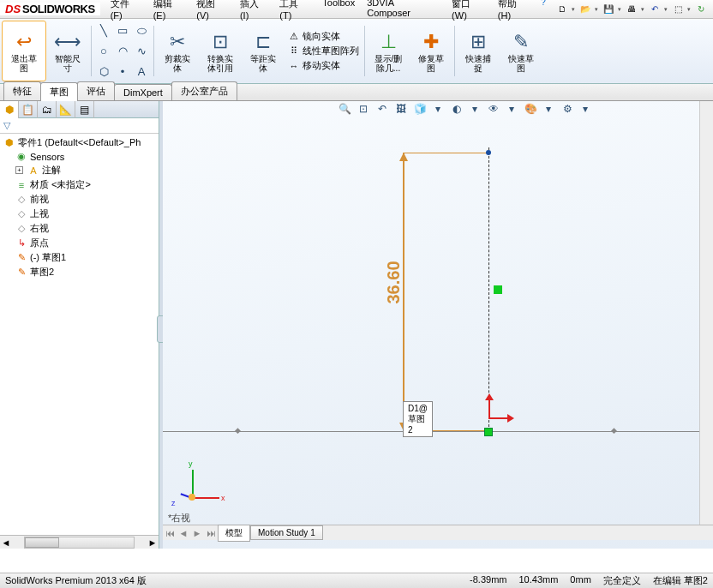 Image resolution: width=713 pixels, height=588 pixels. I want to click on tree-sketch1: ✎(-) 草图1, so click(79, 257).